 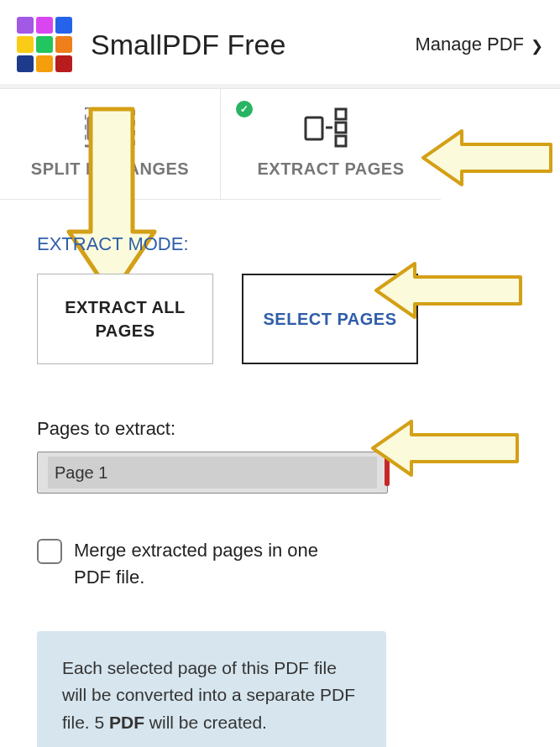 I want to click on tab-extract-label: EXTRACT PAGES, so click(x=331, y=169).